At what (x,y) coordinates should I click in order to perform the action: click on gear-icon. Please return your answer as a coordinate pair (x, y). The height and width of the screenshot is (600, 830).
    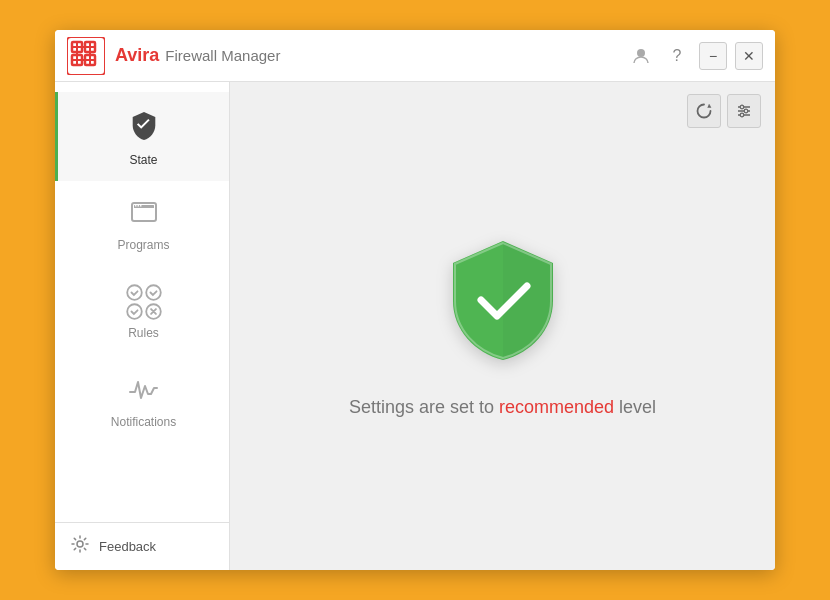
    Looking at the image, I should click on (80, 546).